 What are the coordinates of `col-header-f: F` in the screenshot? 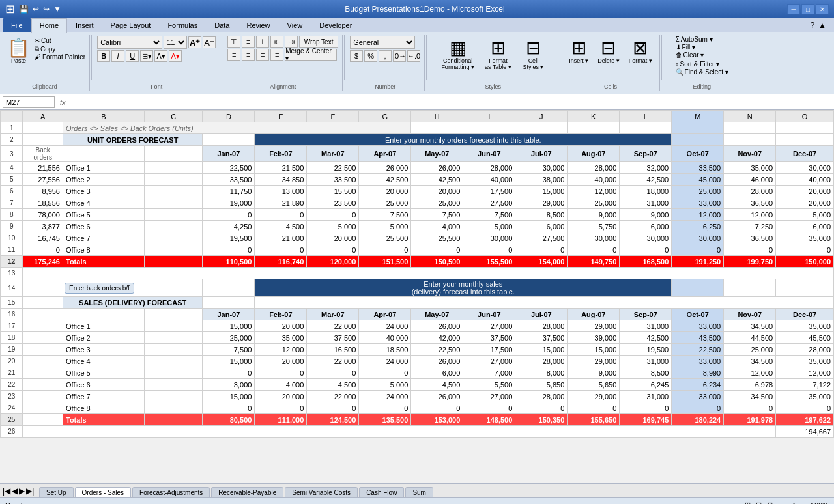 It's located at (333, 117).